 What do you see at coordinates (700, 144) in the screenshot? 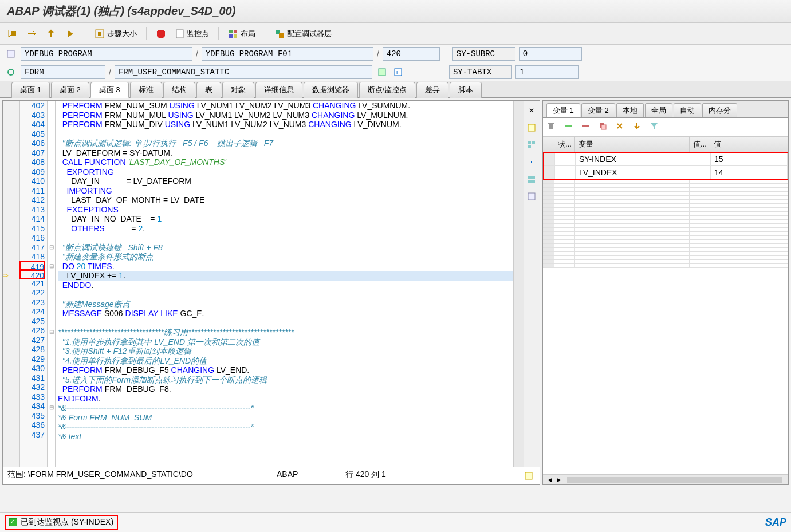
I see `col-valshort: 值...` at bounding box center [700, 144].